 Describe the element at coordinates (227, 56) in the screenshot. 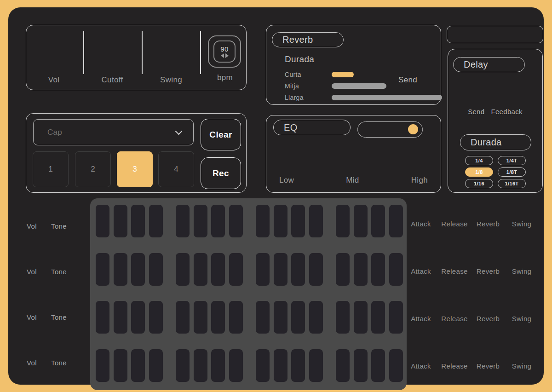

I see `bpm-increment-icon` at that location.